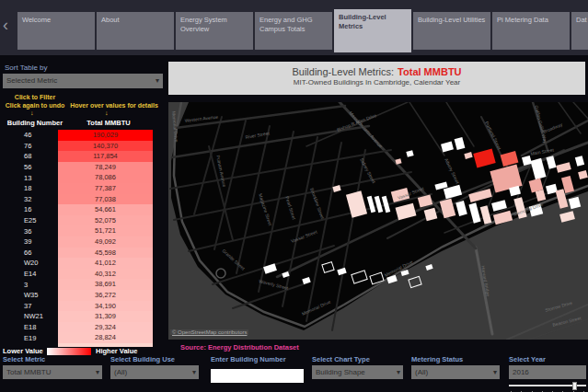  What do you see at coordinates (83, 338) in the screenshot?
I see `table-row: E1928,824` at bounding box center [83, 338].